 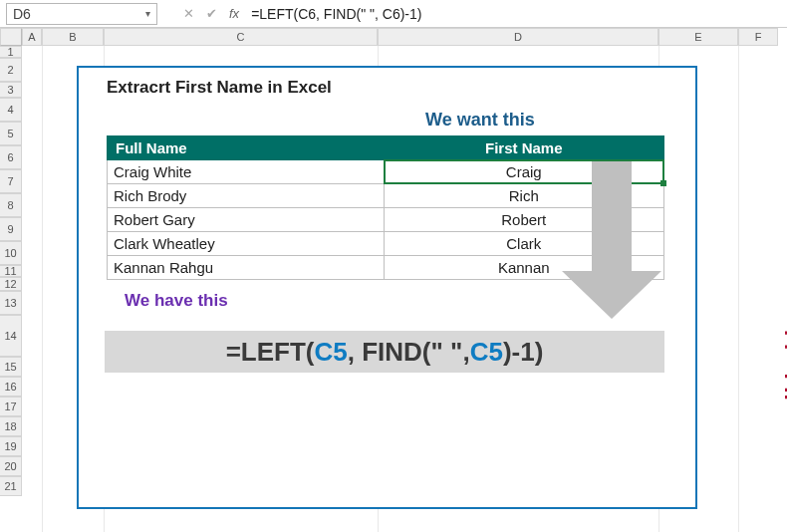 I want to click on header-full-name: Full Name, so click(x=246, y=148).